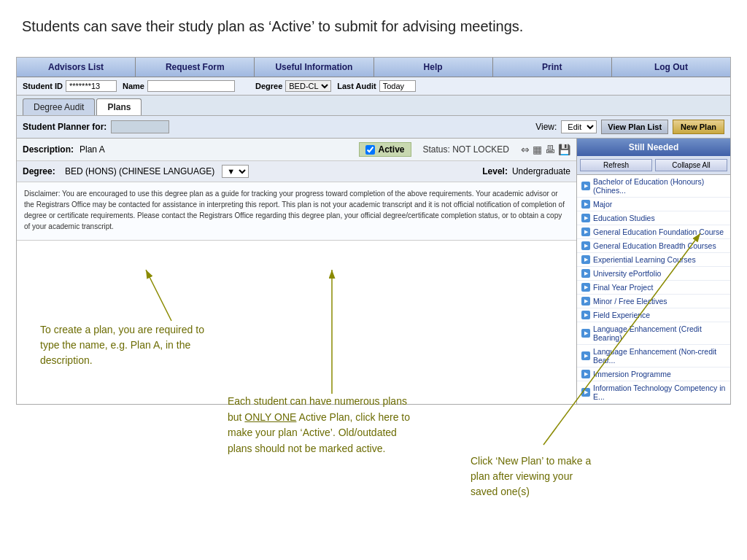 The height and width of the screenshot is (560, 747). What do you see at coordinates (654, 274) in the screenshot?
I see `list-item: University ePortfolio` at bounding box center [654, 274].